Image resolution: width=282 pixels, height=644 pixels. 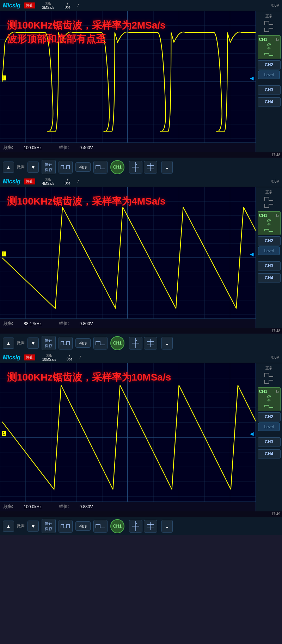 I want to click on measurement-bar: 频率: 100.0kHz 幅值: 9.400V, so click(x=128, y=147).